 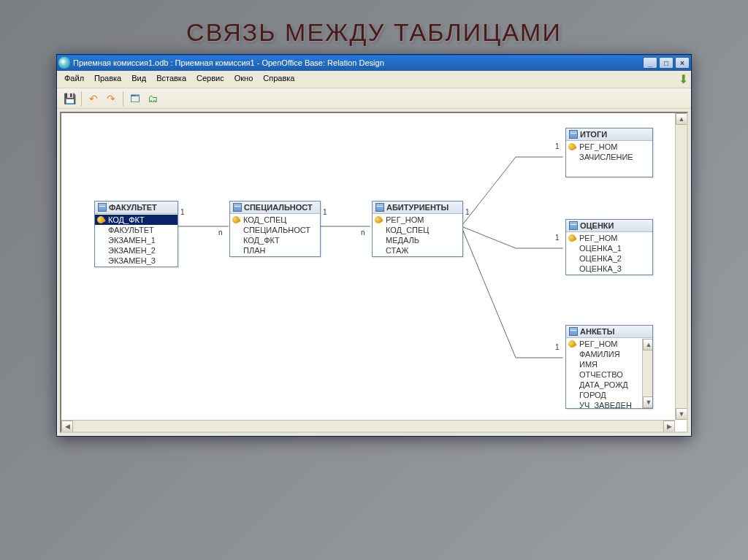 I want to click on save-button: 💾, so click(x=69, y=99).